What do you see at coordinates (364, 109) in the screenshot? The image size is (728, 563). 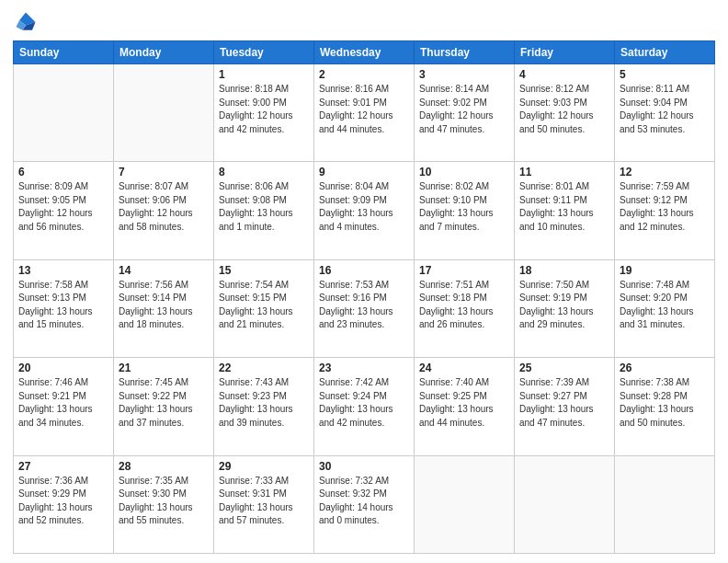 I see `day-info: Sunrise: 8:16 AM Sunset: 9:01 PM Dayligh…` at bounding box center [364, 109].